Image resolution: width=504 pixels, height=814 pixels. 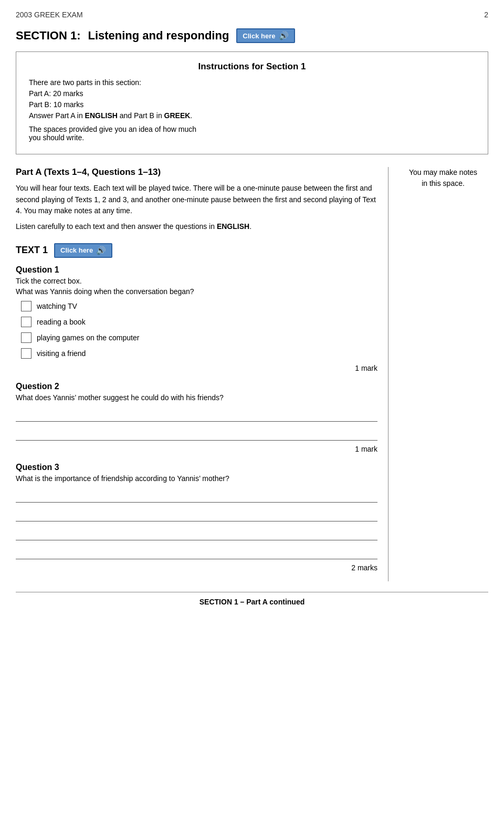 What do you see at coordinates (196, 172) in the screenshot?
I see `part-a-heading: Part A (Texts 1–4, Questions 1–13)` at bounding box center [196, 172].